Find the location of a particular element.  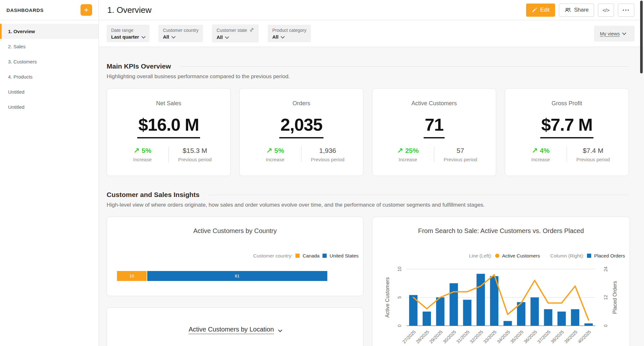

bar-segment-united-states: 61 is located at coordinates (237, 276).